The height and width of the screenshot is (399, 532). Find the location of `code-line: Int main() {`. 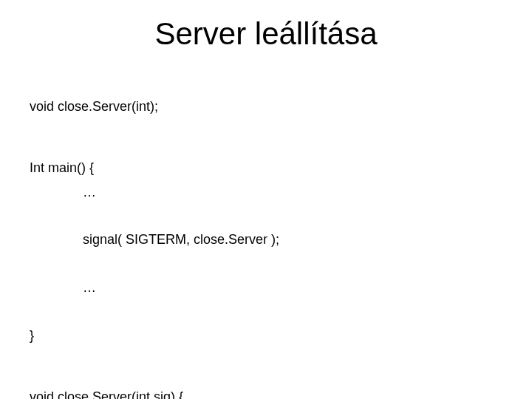

code-line: Int main() { is located at coordinates (62, 168).